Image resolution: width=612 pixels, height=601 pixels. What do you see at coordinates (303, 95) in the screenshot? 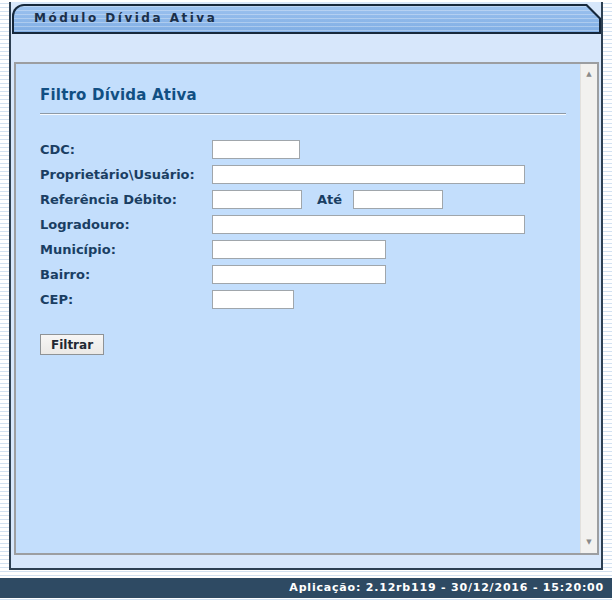
I see `page-title: Filtro Dívida Ativa` at bounding box center [303, 95].